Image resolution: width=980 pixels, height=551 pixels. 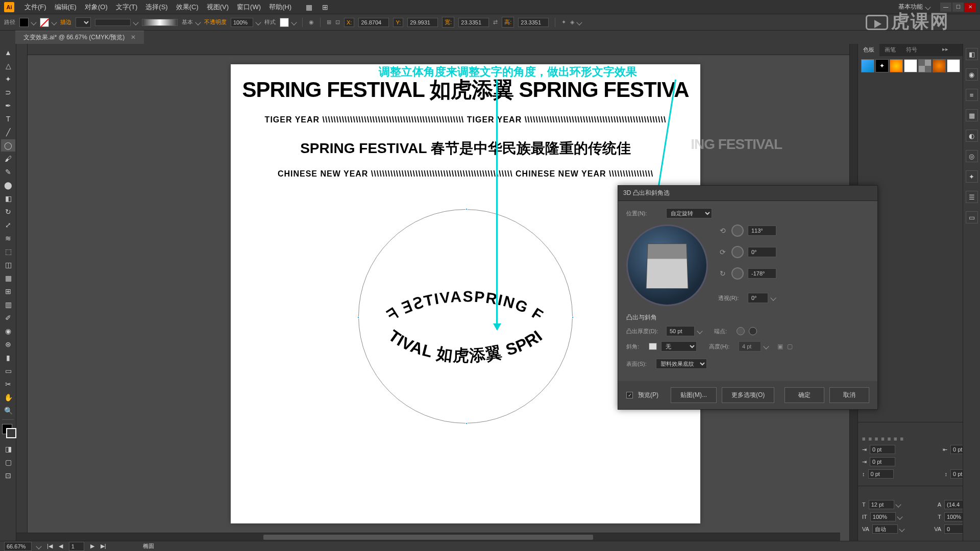 I want to click on rotation-cube-preview, so click(x=667, y=265).